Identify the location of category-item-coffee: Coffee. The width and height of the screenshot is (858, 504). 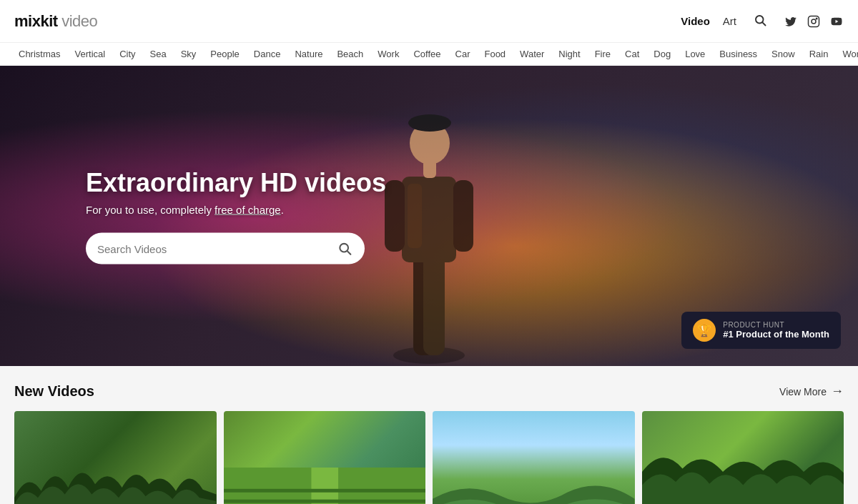
(427, 54).